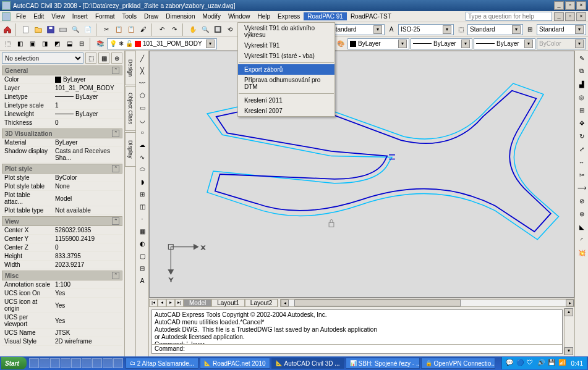 The height and width of the screenshot is (370, 588). I want to click on offset-icon: ◎, so click(582, 97).